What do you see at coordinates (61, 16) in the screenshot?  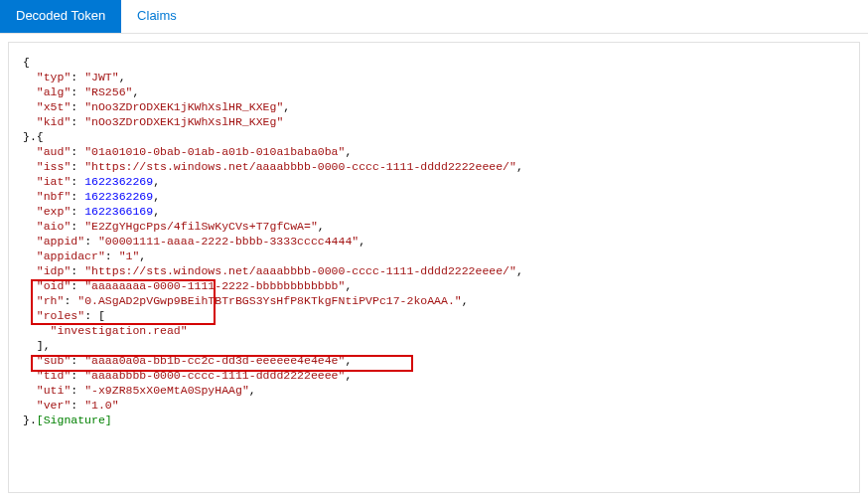 I see `tab-decoded-token: Decoded Token` at bounding box center [61, 16].